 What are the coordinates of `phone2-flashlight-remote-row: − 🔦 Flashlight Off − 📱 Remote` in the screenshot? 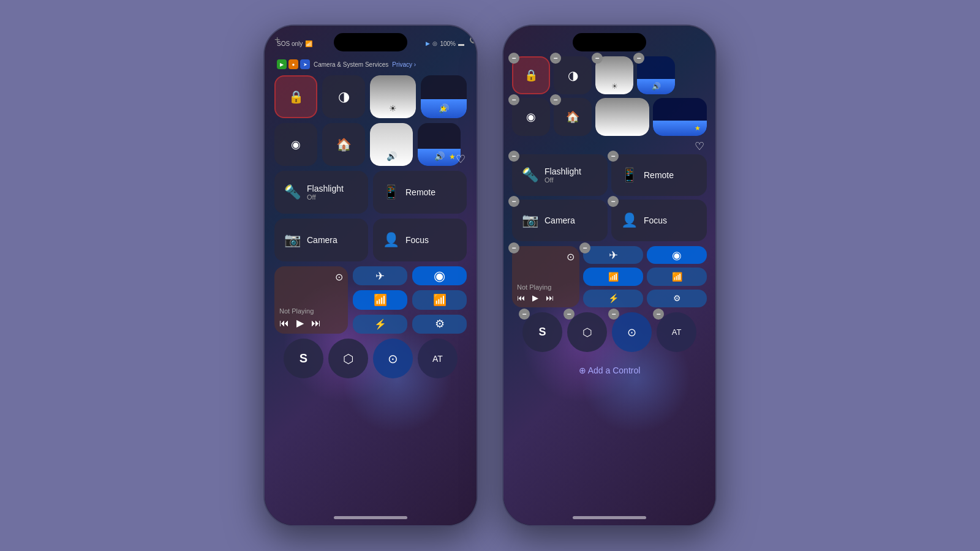 It's located at (609, 175).